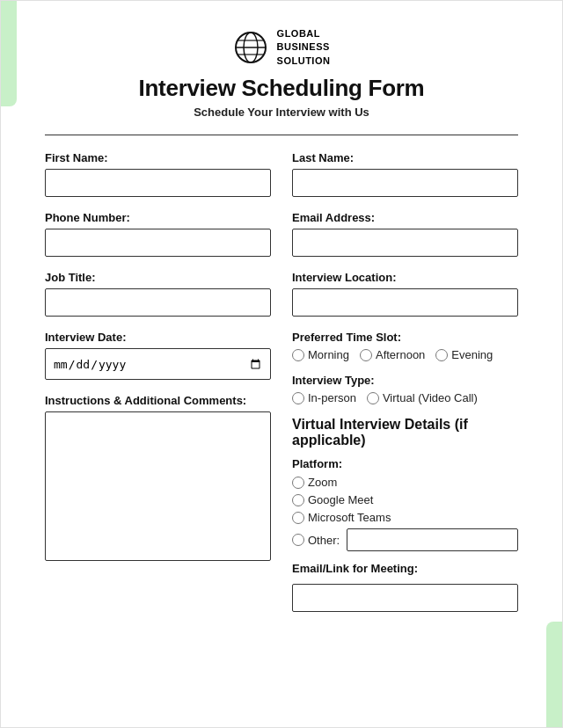 The image size is (563, 728). What do you see at coordinates (158, 158) in the screenshot?
I see `first-name-label: First Name:` at bounding box center [158, 158].